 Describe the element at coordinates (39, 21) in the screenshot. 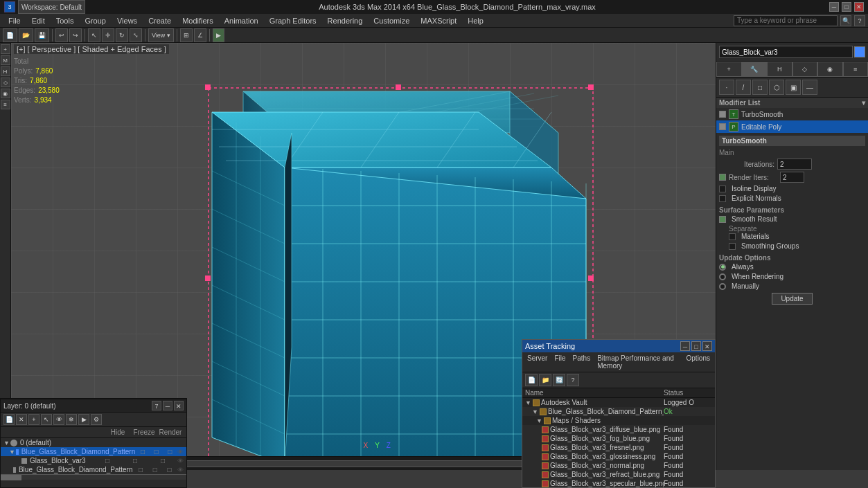

I see `menu-edit: Edit` at that location.